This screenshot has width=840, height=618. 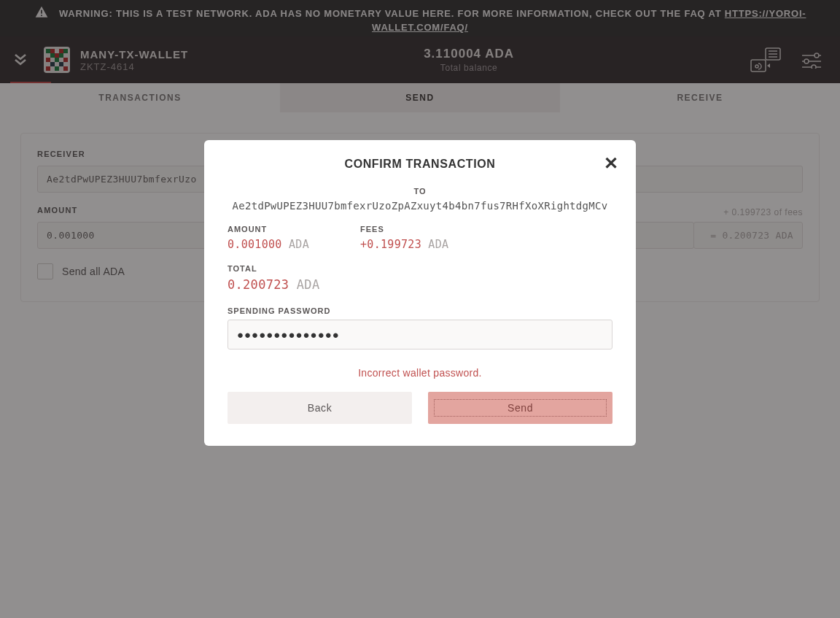 I want to click on to-address: Ae2tdPwUPEZ3HUU7bmfexrUzoZpAZxuyt4b4bn7f…, so click(x=420, y=206).